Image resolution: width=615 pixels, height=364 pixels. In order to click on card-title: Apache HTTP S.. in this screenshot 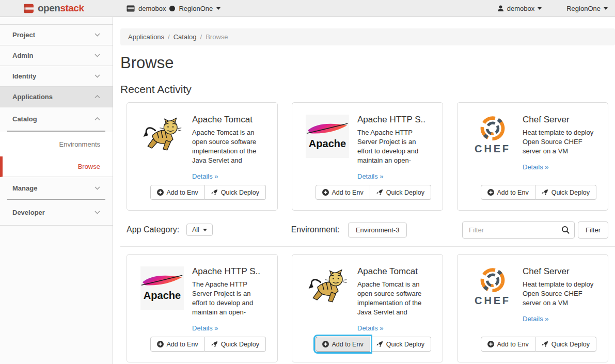, I will do `click(395, 120)`.